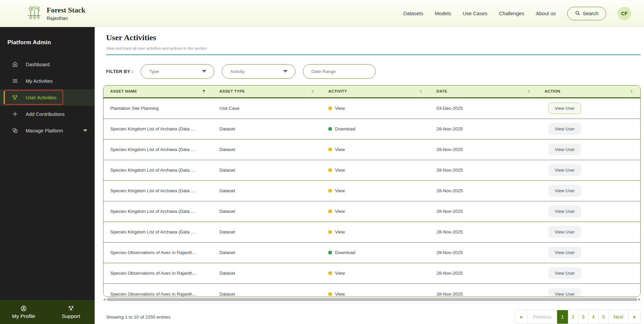  What do you see at coordinates (542, 317) in the screenshot?
I see `pagination-Previous: Previous` at bounding box center [542, 317].